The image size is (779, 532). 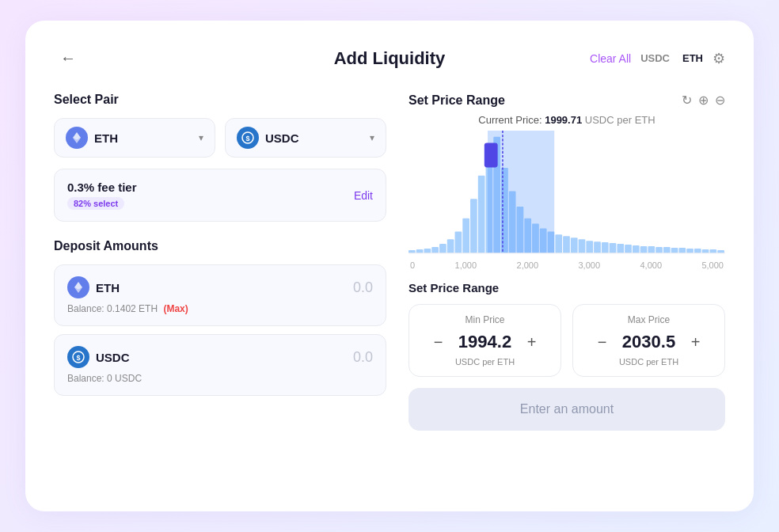 I want to click on x-label-1000: 1,000, so click(x=466, y=265).